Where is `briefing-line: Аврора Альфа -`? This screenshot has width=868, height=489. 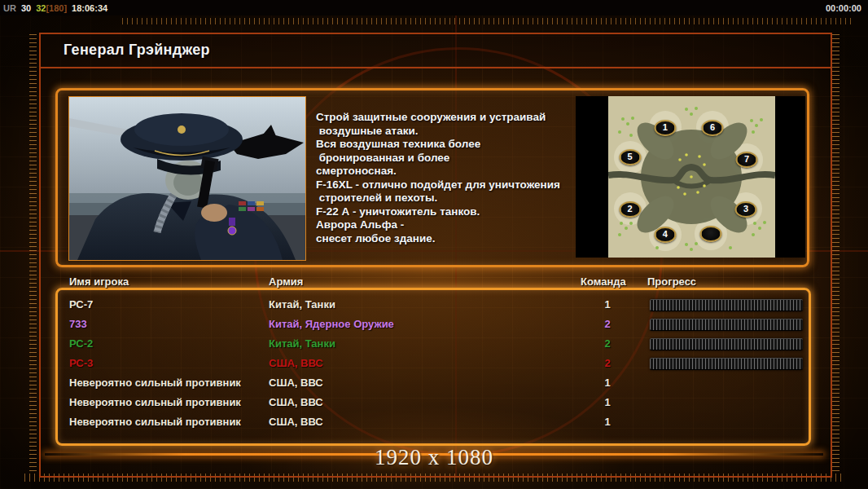 briefing-line: Аврора Альфа - is located at coordinates (446, 225).